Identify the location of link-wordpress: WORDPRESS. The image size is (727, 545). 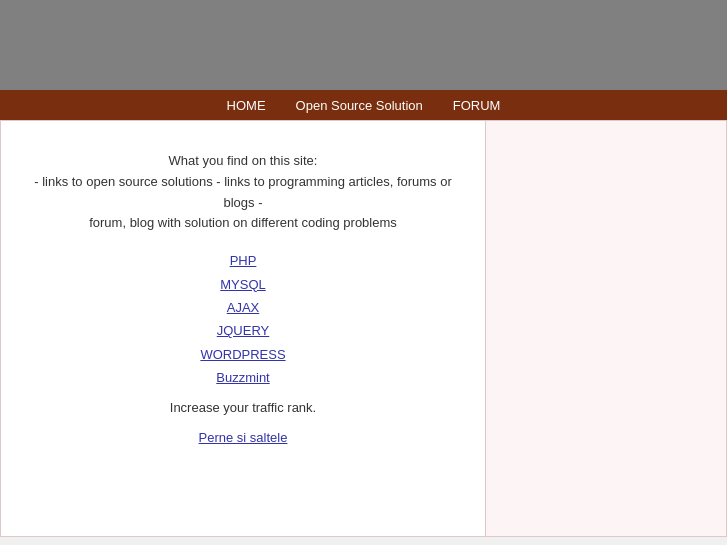
(242, 354).